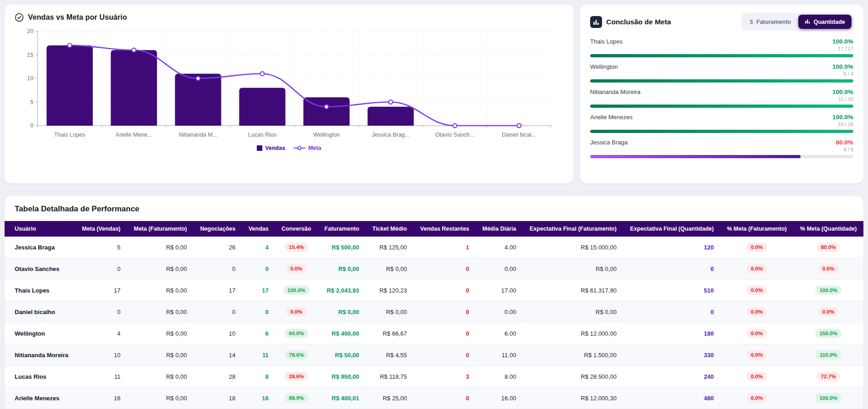  What do you see at coordinates (828, 229) in the screenshot?
I see `column-header: % Meta (Quantidade)` at bounding box center [828, 229].